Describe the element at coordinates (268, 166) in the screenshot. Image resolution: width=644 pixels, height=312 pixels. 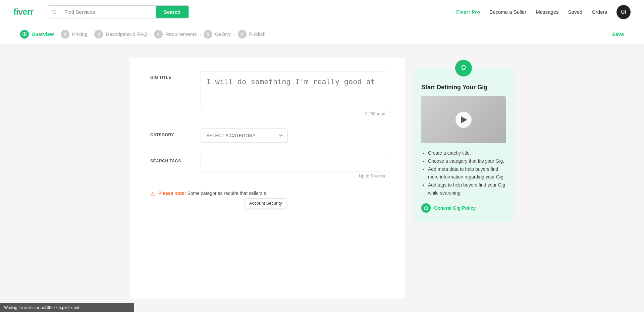
I see `search-tags-row: SEARCH TAGS Up to 5 terms` at that location.